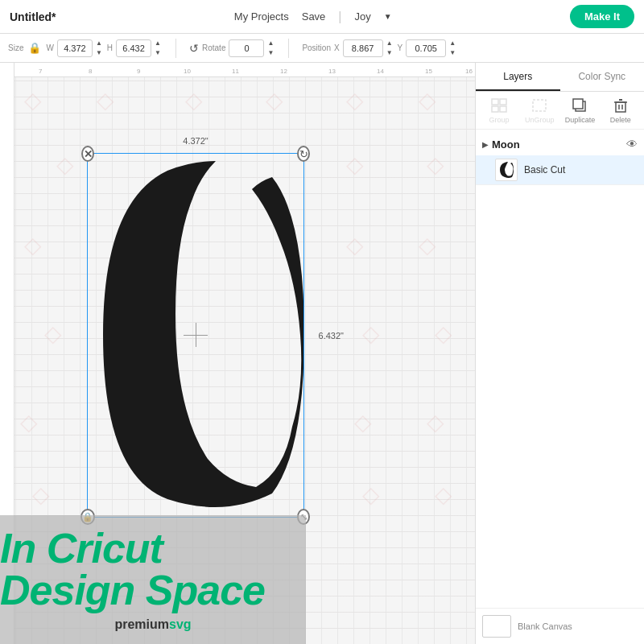 Image resolution: width=644 pixels, height=644 pixels. I want to click on layer-item-name: Basic Cut, so click(544, 170).